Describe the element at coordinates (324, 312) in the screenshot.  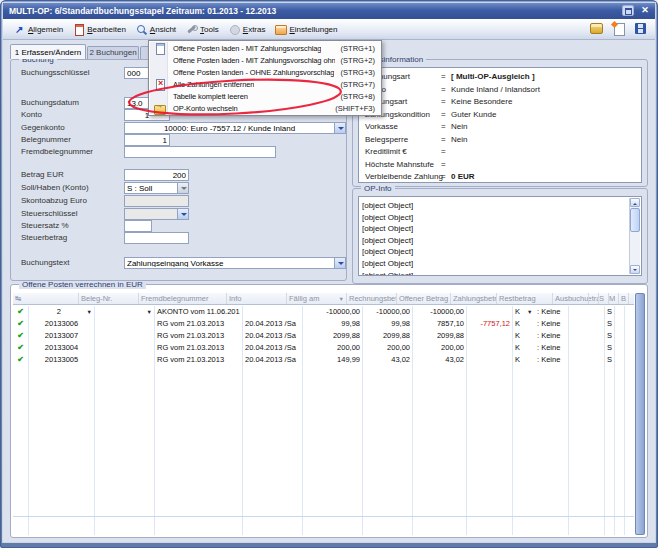
I see `table-row: ✔ 2▼ ▼ AKONTO vom 11.06.201 -10000,00 -1…` at that location.